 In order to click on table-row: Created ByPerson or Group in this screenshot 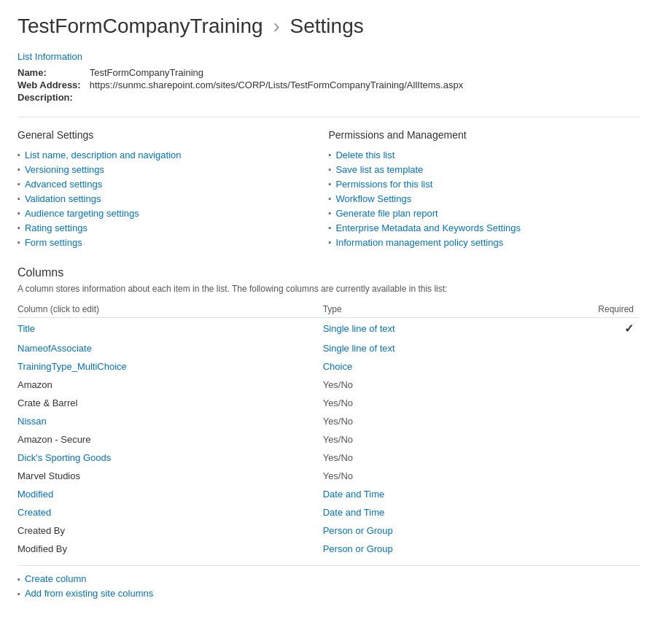, I will do `click(328, 531)`.